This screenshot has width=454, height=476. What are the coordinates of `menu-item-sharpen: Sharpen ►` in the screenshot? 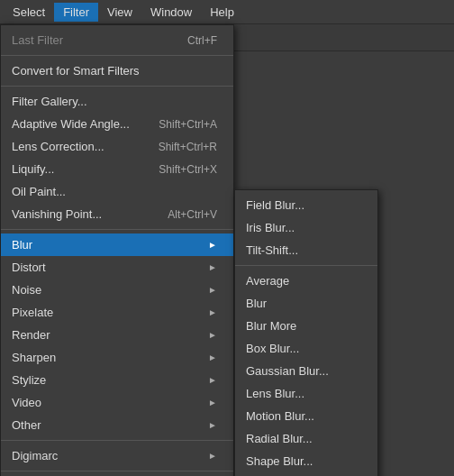 It's located at (117, 357).